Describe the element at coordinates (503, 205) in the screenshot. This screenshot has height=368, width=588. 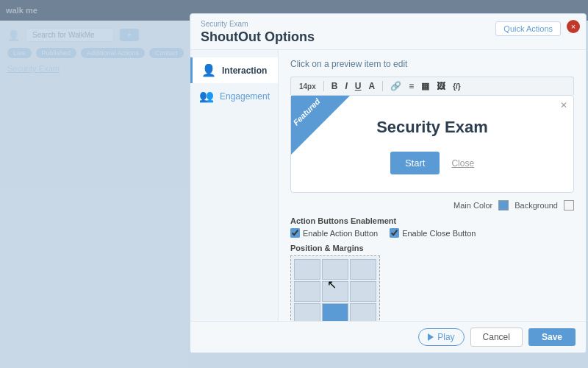
I see `main-color-box` at that location.